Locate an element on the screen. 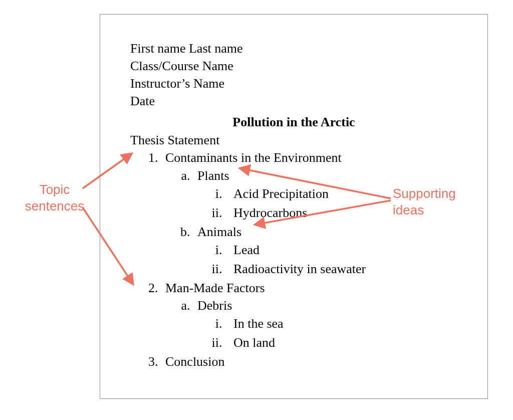 The width and height of the screenshot is (513, 420). outline-item-2a-ii: On land is located at coordinates (342, 343).